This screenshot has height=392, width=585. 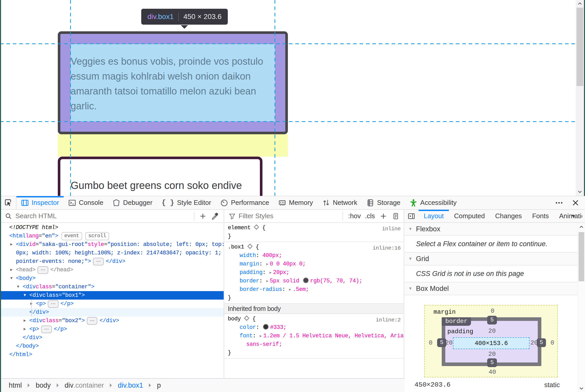 I want to click on tab-storage: Storage, so click(x=383, y=203).